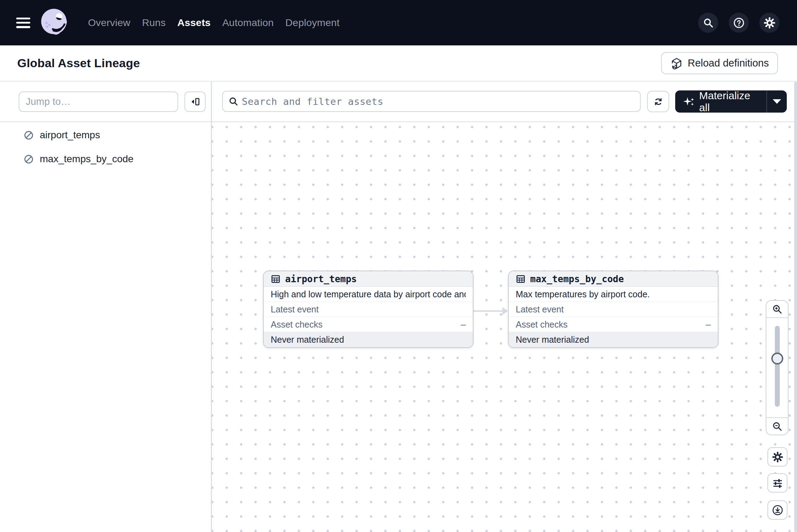  I want to click on page-title: Global Asset Lineage, so click(79, 63).